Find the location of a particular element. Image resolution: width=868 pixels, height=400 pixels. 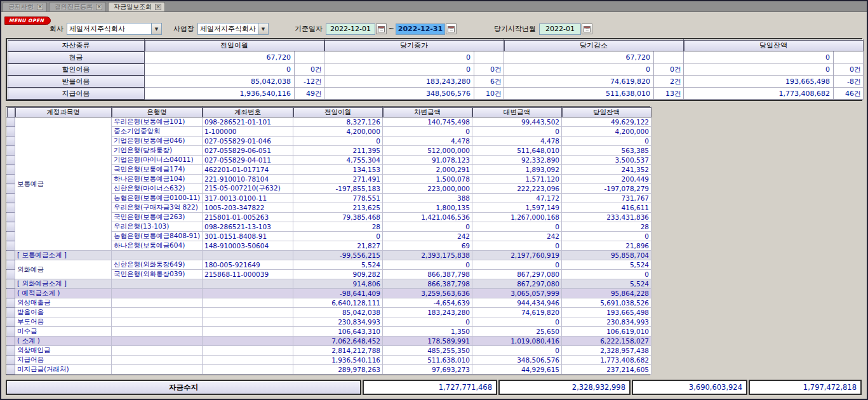

company-select: 제일저지주식회사 ▼ is located at coordinates (114, 29).